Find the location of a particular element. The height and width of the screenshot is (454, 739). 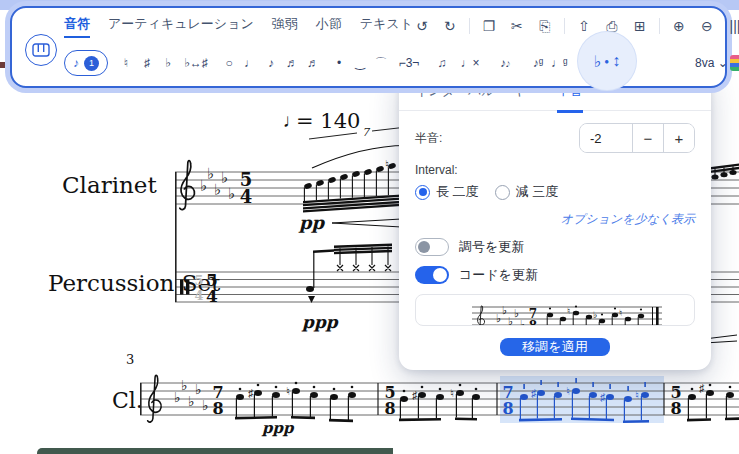

apply-transposition-button: 移調を適用 is located at coordinates (554, 347).